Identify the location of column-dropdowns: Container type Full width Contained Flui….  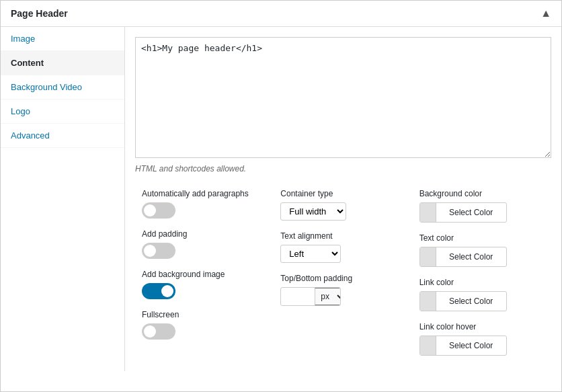
(343, 272).